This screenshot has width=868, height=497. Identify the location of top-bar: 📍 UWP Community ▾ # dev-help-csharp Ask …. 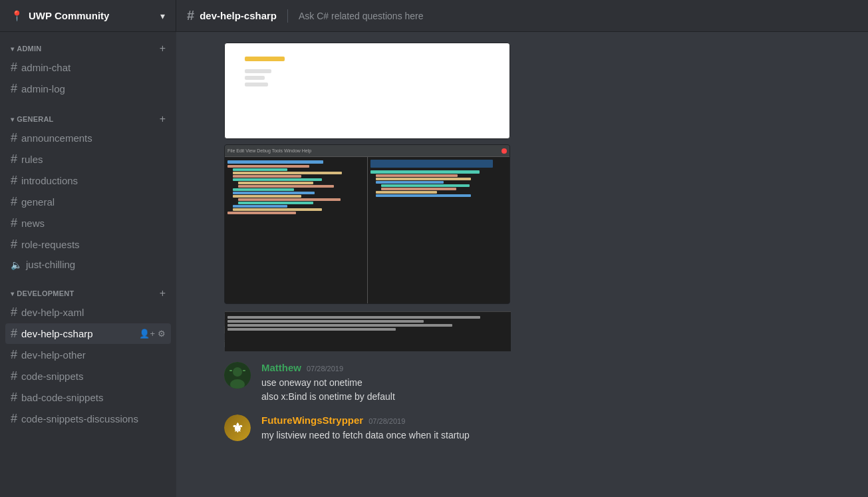
(434, 16).